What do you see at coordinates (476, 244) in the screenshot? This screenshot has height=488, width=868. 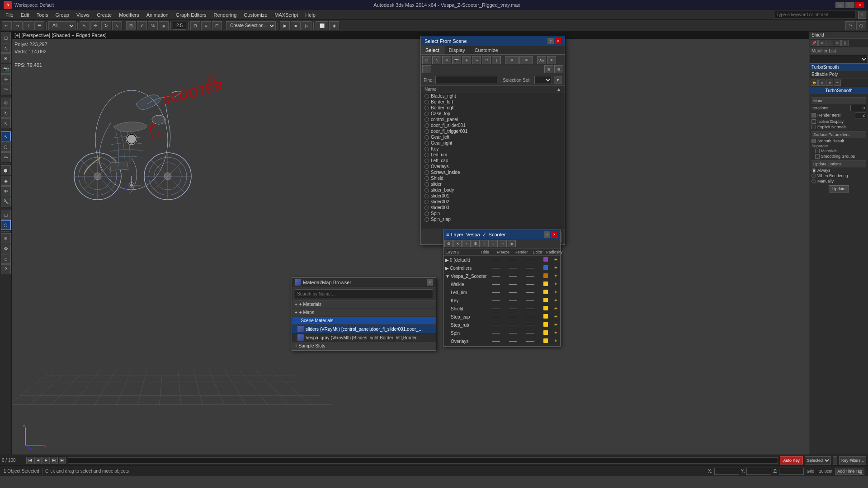 I see `layer-delete-button: 🗑` at bounding box center [476, 244].